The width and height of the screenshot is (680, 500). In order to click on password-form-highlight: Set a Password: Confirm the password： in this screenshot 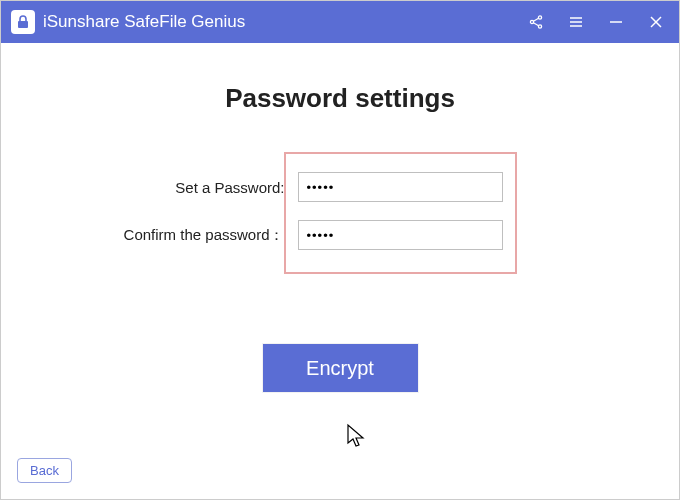, I will do `click(400, 213)`.